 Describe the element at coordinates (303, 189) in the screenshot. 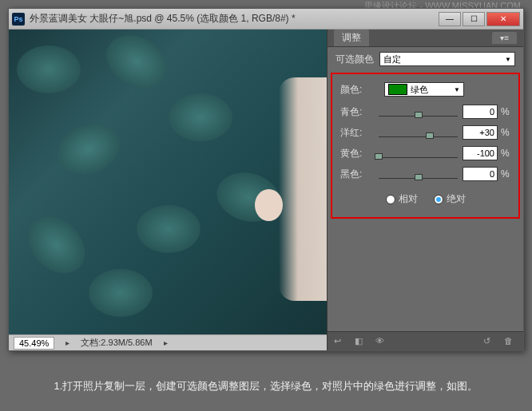

I see `photo-subject` at that location.